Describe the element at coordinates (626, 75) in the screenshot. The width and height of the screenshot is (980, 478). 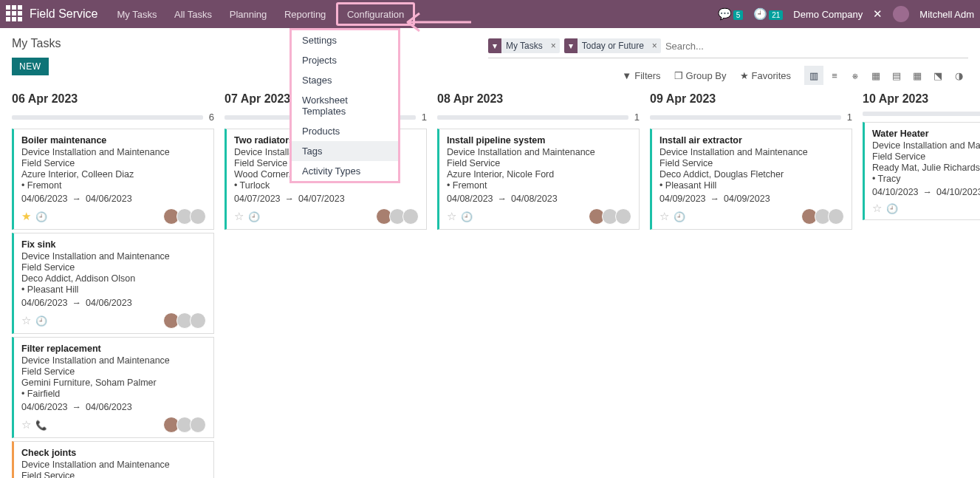
I see `funnel-icon: ▼` at that location.